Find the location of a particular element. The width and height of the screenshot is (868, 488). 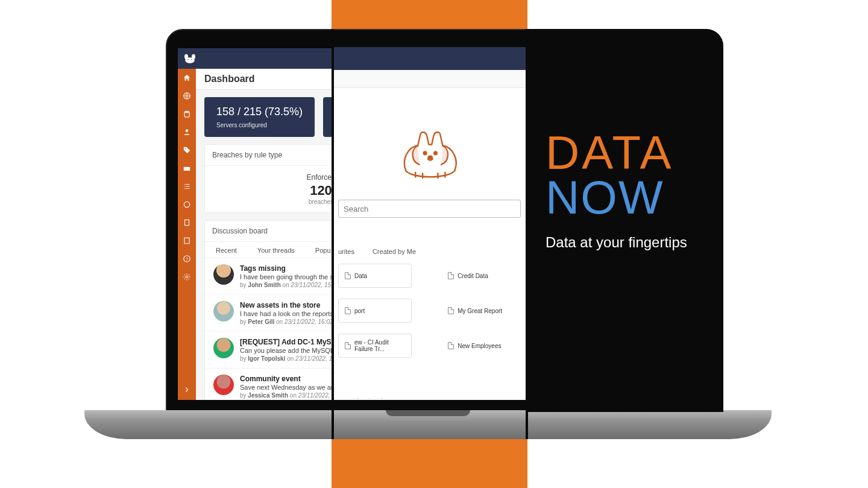

search-input is located at coordinates (429, 209).